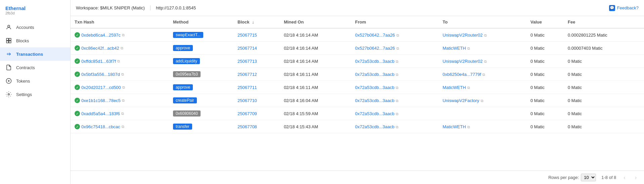  Describe the element at coordinates (247, 35) in the screenshot. I see `block-link: 25067715` at that location.